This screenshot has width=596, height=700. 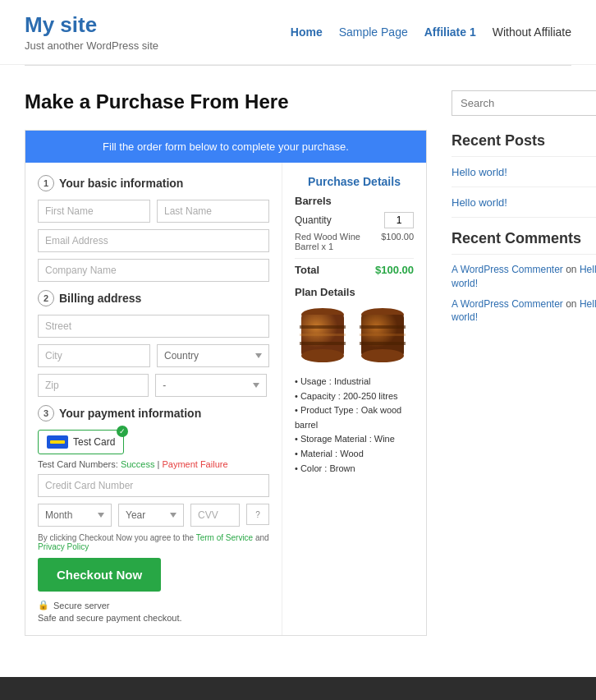 What do you see at coordinates (80, 442) in the screenshot?
I see `payment-method-box: Test Card ✓` at bounding box center [80, 442].